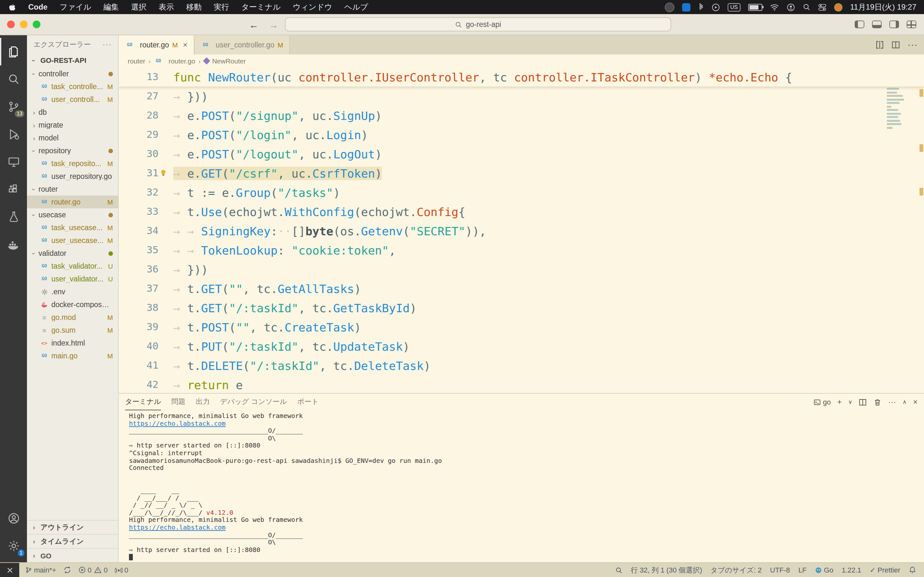 The image size is (924, 577). What do you see at coordinates (146, 154) in the screenshot?
I see `line-number: 30` at bounding box center [146, 154].